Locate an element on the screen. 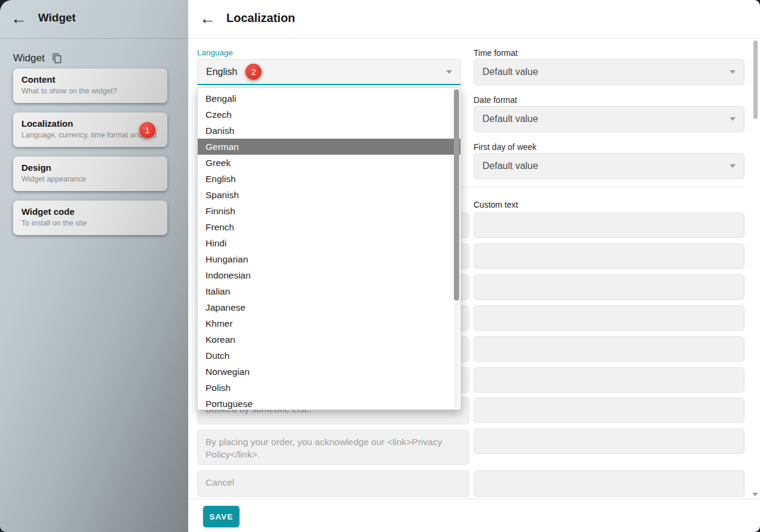  sidebar-item-content: Content What to show on the widget? is located at coordinates (91, 86).